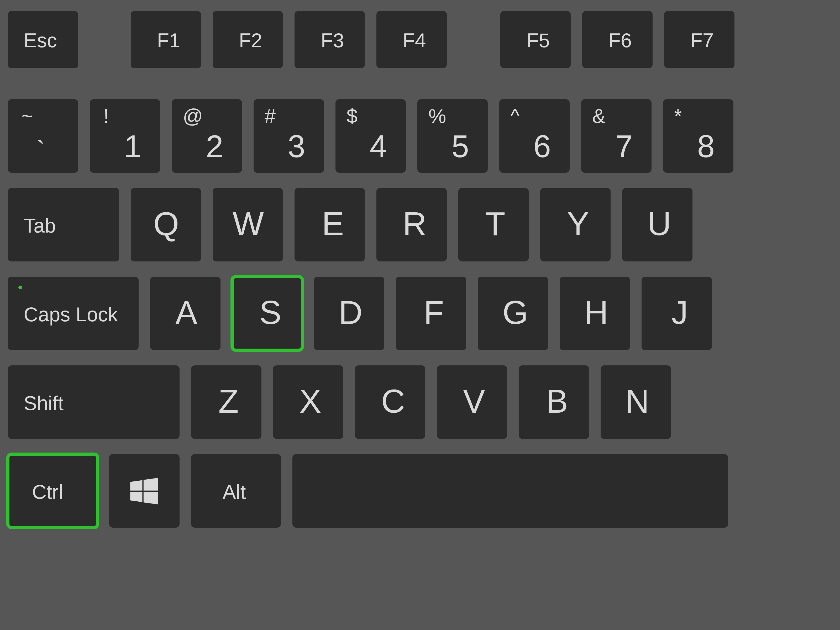 This screenshot has width=840, height=630. Describe the element at coordinates (267, 314) in the screenshot. I see `key-s: S` at that location.